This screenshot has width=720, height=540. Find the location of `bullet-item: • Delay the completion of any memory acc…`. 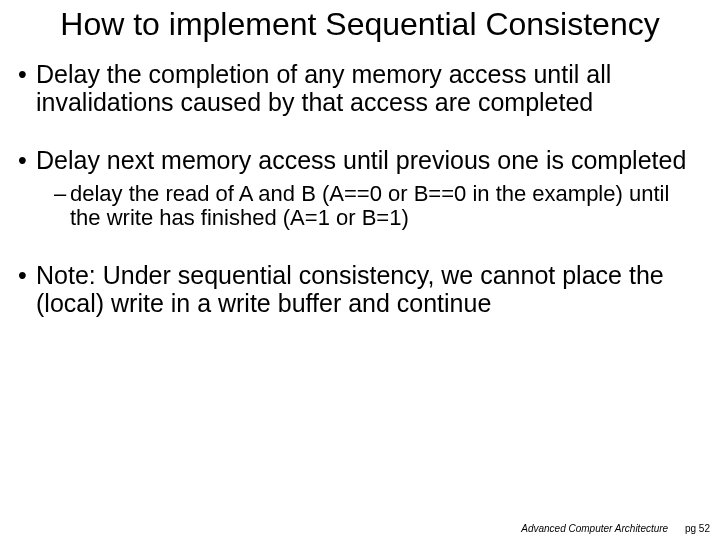

bullet-item: • Delay the completion of any memory acc… is located at coordinates (360, 88).